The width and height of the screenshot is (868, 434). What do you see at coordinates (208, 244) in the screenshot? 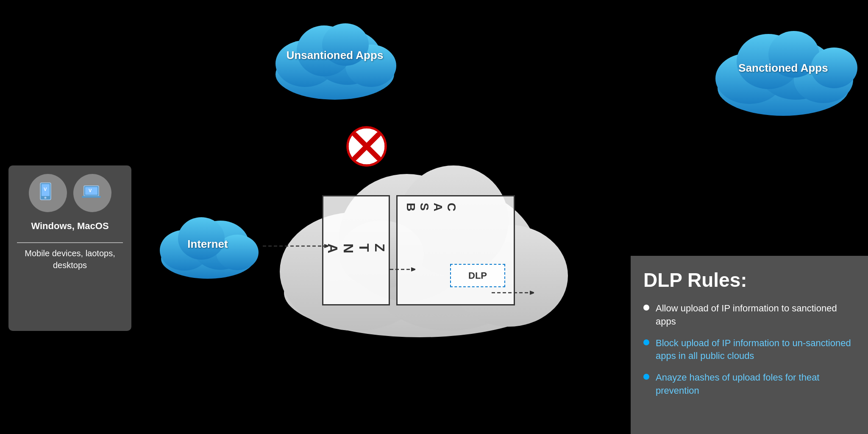
I see `internet-label: Internet` at bounding box center [208, 244].